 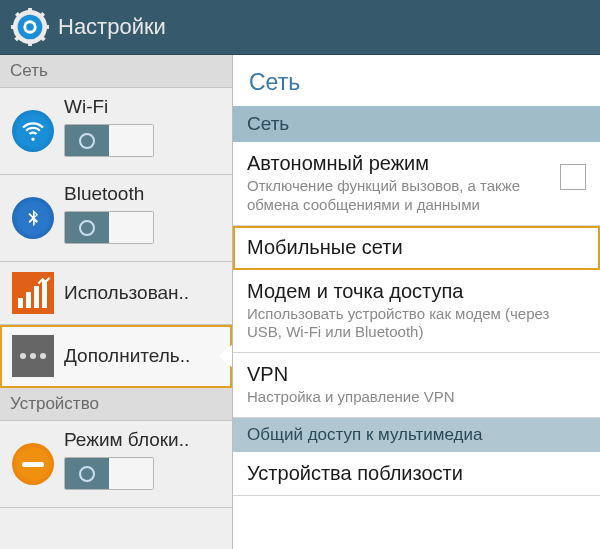 I want to click on list-item-mobile-networks: Мобильные сети, so click(x=416, y=248).